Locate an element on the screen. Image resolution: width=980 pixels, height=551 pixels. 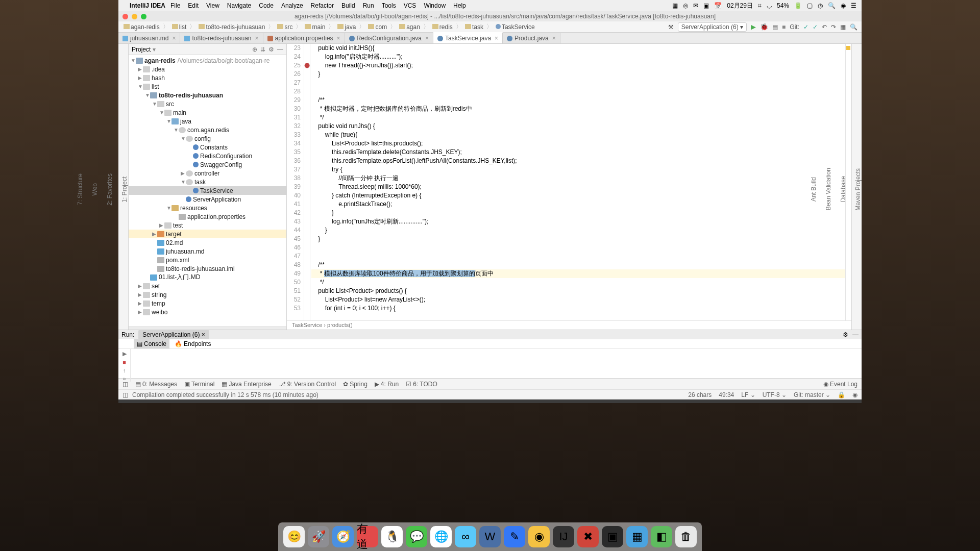
tree-node: ▼config is located at coordinates (207, 139).